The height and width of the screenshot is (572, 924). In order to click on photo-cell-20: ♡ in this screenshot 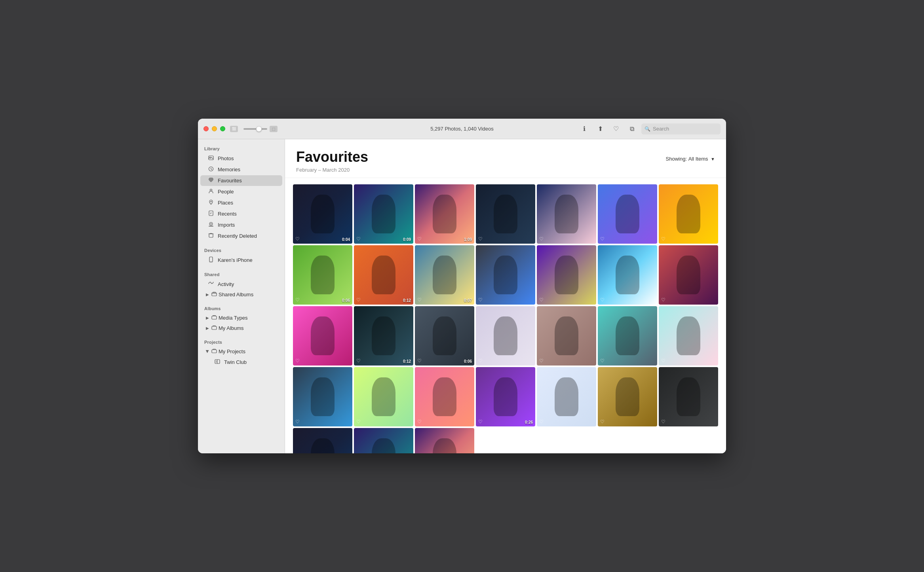, I will do `click(627, 336)`.